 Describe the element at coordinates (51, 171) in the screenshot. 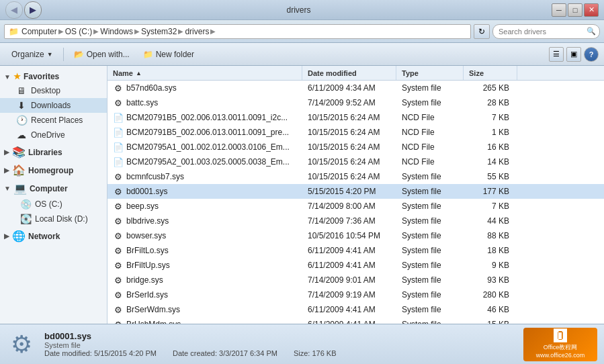

I see `homegroup-label: Homegroup` at that location.